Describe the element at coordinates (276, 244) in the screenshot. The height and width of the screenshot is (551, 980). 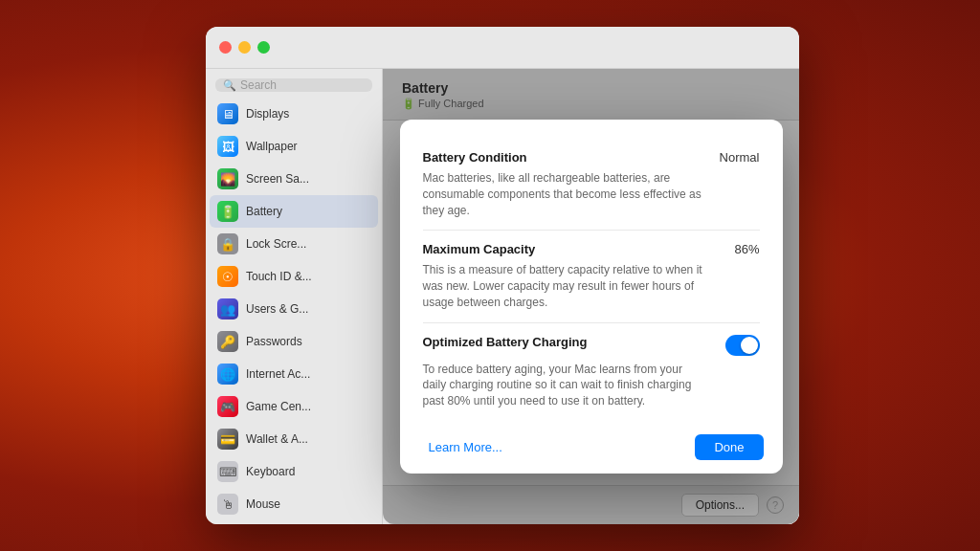
I see `sidebar-item-label: Lock Scre...` at that location.